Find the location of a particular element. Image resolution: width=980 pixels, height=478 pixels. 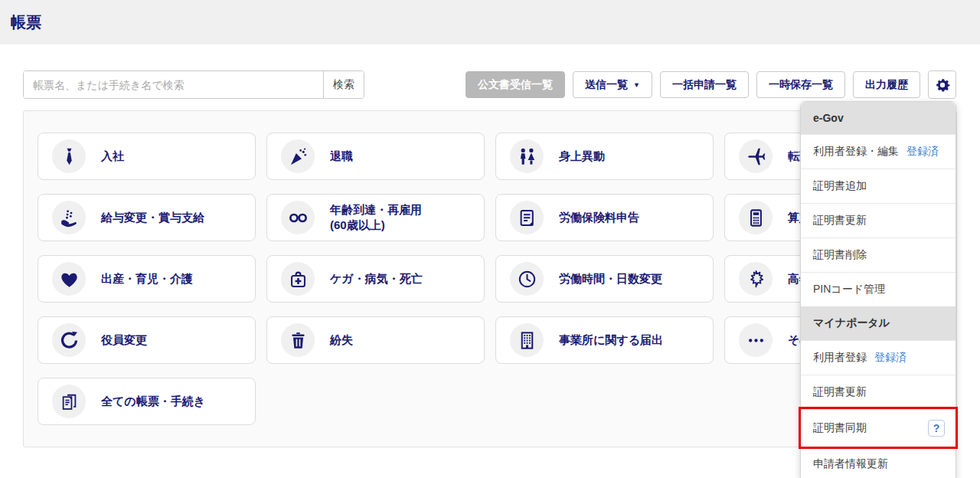

trash-icon is located at coordinates (298, 340).